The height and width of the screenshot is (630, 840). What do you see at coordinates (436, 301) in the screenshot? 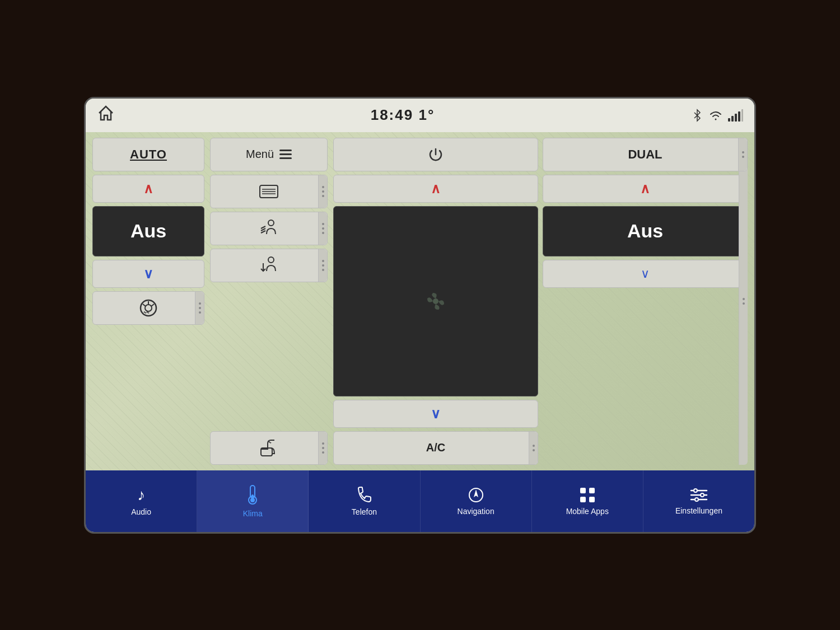
I see `fan-icon` at bounding box center [436, 301].